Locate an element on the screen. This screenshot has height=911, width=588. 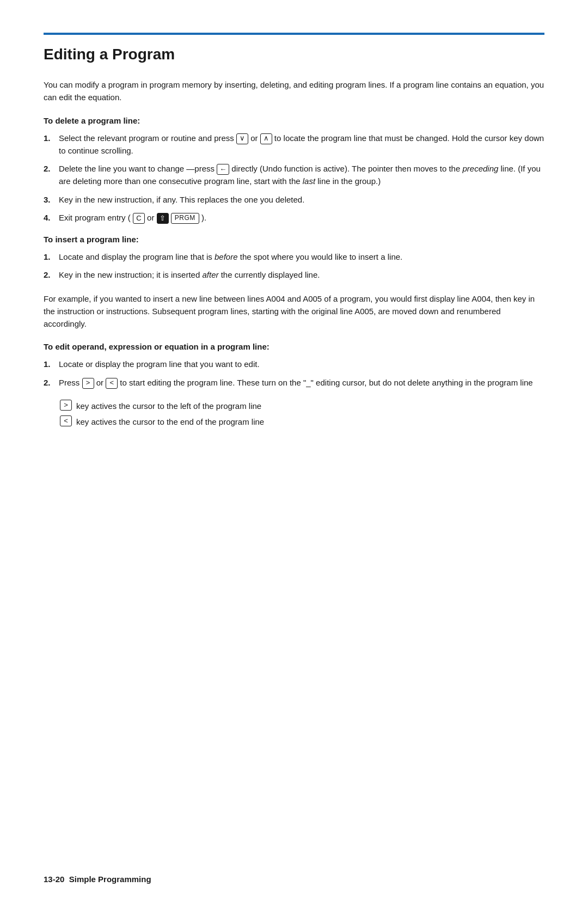
section2-steps: 1. Locate and display the program line t… is located at coordinates (294, 266).